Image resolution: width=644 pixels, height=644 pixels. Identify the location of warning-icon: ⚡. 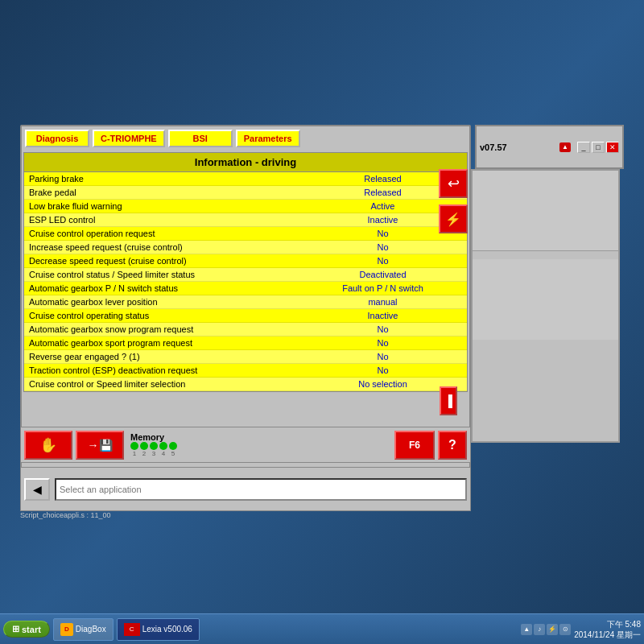
(453, 219).